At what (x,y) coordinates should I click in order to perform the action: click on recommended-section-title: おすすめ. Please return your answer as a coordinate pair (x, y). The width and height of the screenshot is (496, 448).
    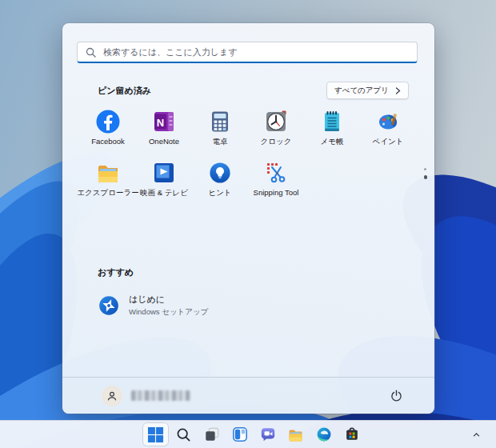
    Looking at the image, I should click on (115, 272).